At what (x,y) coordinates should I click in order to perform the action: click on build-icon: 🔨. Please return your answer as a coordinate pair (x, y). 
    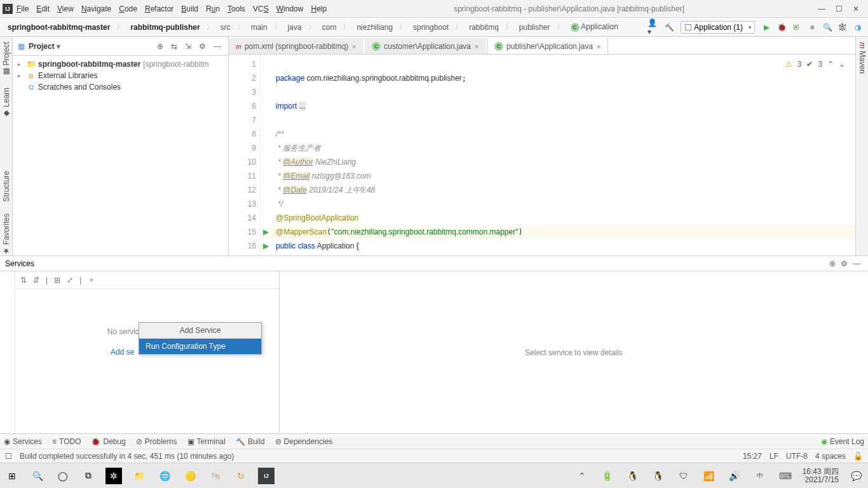
    Looking at the image, I should click on (669, 27).